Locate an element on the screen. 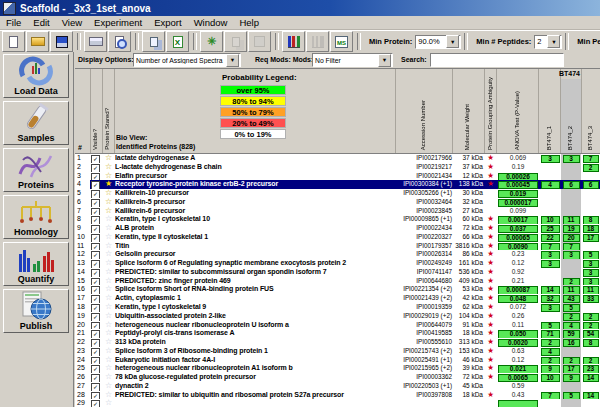 Image resolution: width=600 pixels, height=407 pixels. table-row: 3✓☆Elafin precursorIPI0002143412 kDa★0.0… is located at coordinates (338, 176).